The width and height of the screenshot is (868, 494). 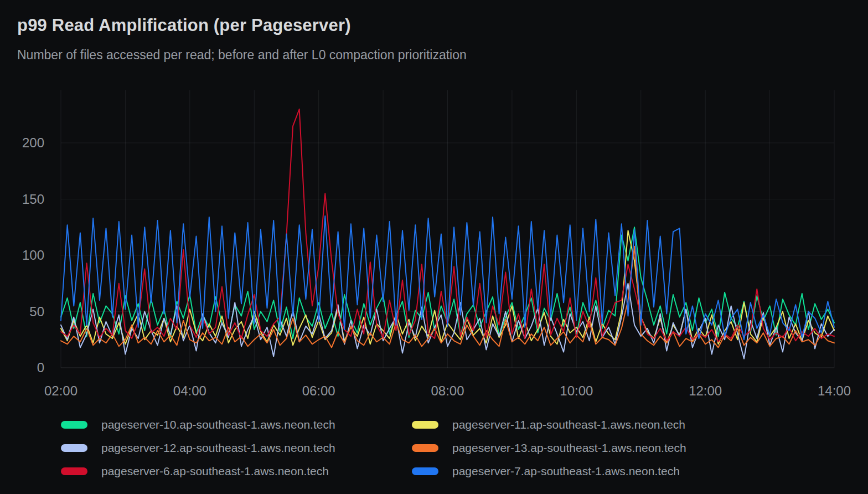 I want to click on x-axis-tick-label: 12:00, so click(x=705, y=391).